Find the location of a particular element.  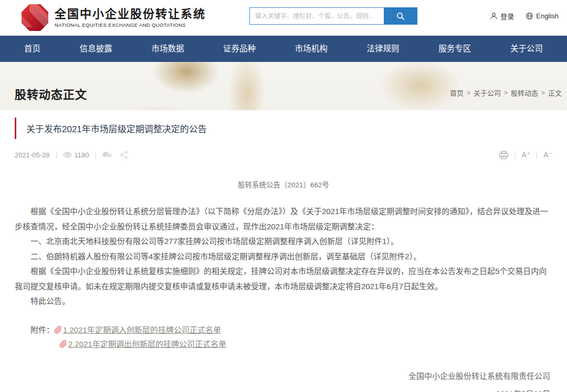

share-button is located at coordinates (124, 155).